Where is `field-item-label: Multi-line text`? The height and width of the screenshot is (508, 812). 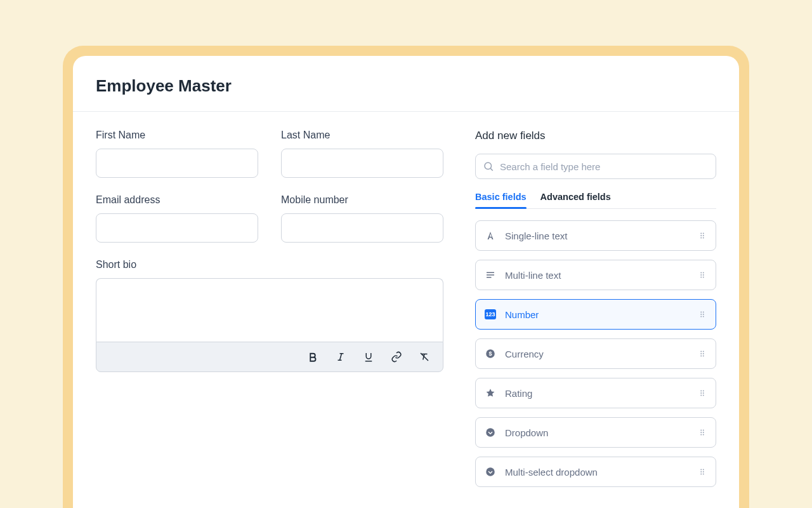
field-item-label: Multi-line text is located at coordinates (597, 276).